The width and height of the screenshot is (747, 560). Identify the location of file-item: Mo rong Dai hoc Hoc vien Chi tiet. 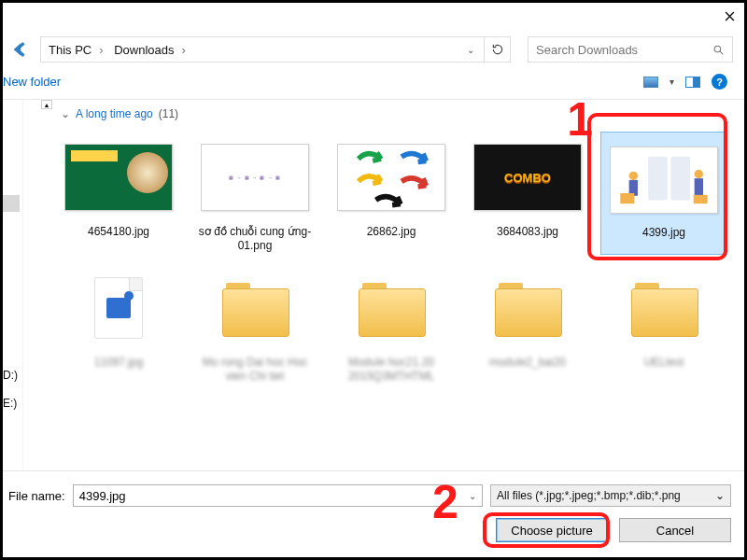
(255, 323).